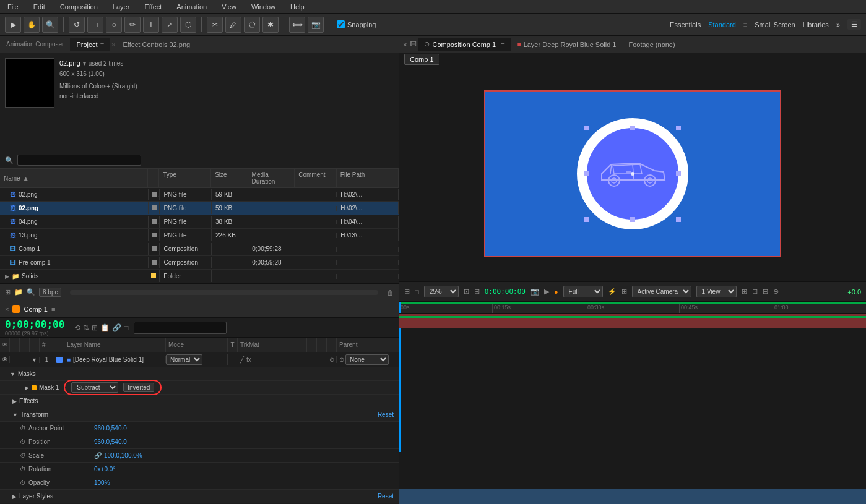 The width and height of the screenshot is (866, 504). What do you see at coordinates (35, 45) in the screenshot?
I see `panel-close-animation-composer: Animation Composer` at bounding box center [35, 45].